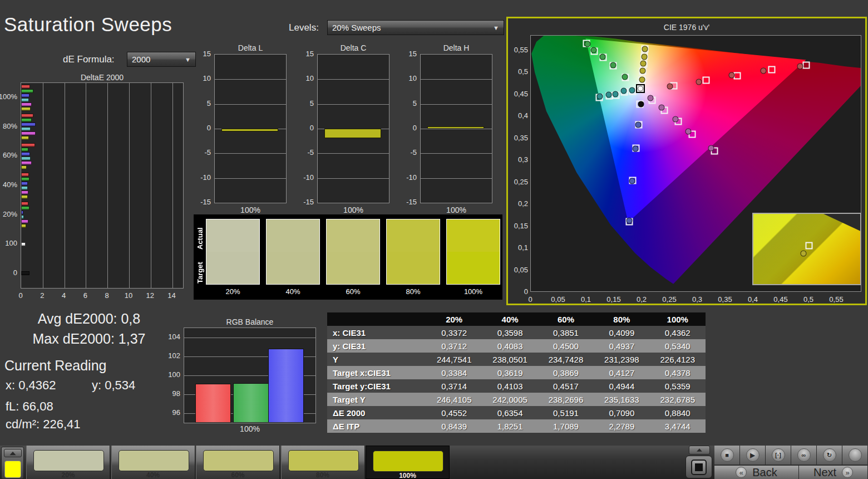  Describe the element at coordinates (753, 455) in the screenshot. I see `play-icon: ▶` at that location.